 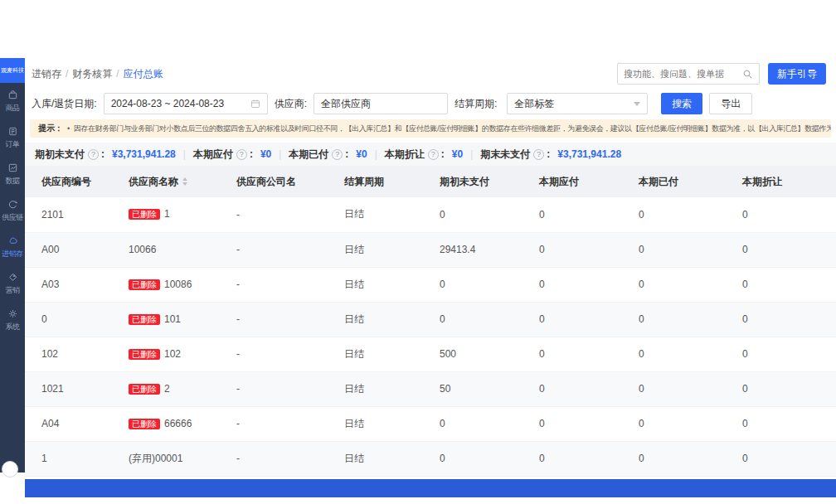 What do you see at coordinates (12, 247) in the screenshot?
I see `sidebar-item-inventory: 进销存` at bounding box center [12, 247].